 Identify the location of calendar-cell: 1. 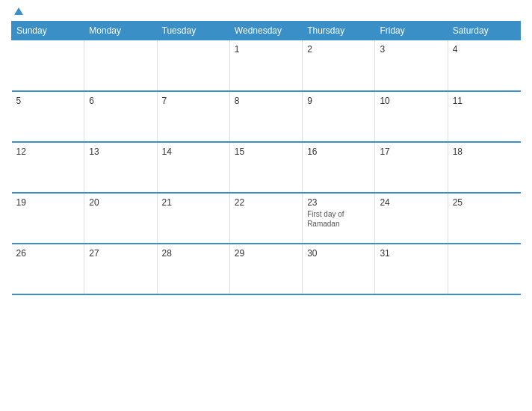
(266, 66).